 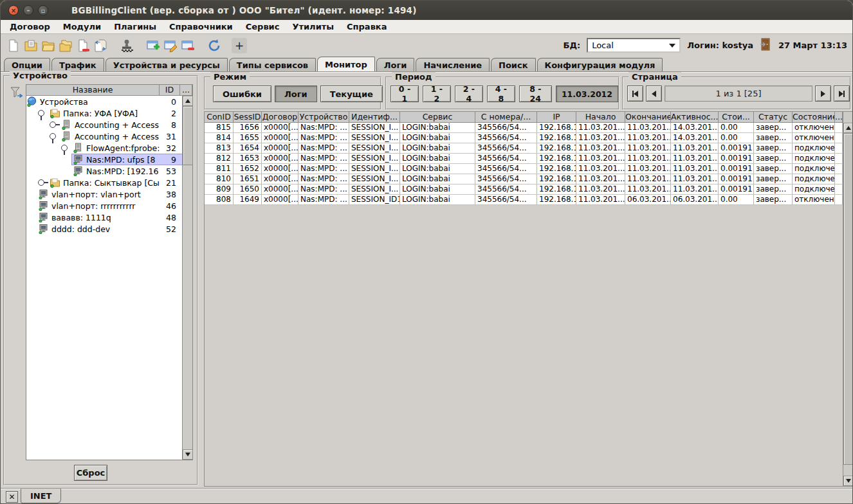 I want to click on mode-button: Логи, so click(x=296, y=94).